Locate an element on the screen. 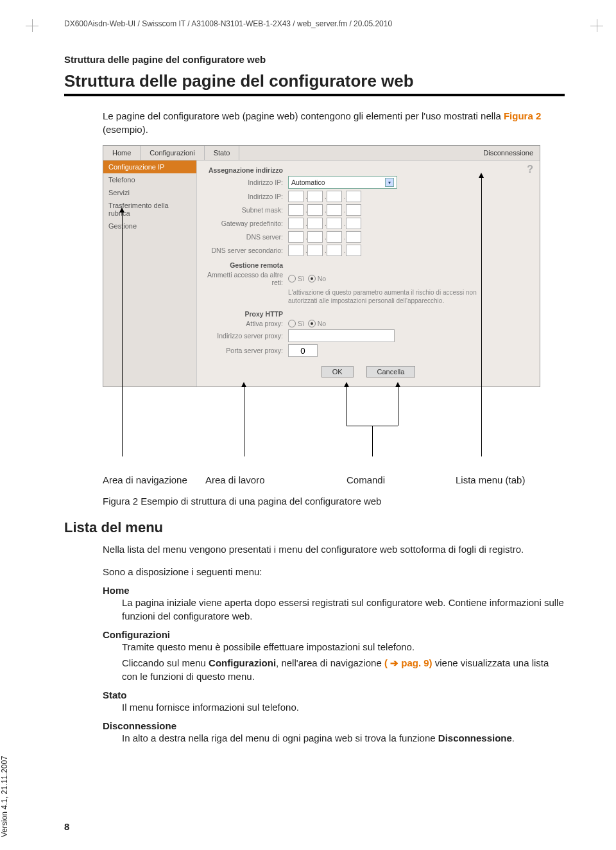  intro-paragraph: Le pagine del configuratore web (pagine … is located at coordinates (334, 123).